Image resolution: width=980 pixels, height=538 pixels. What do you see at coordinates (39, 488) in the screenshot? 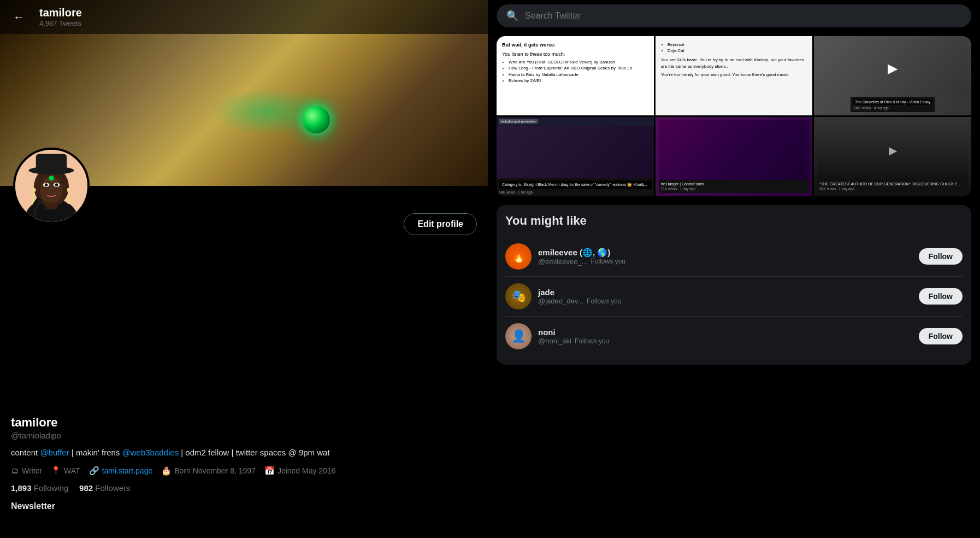
I see `following-stat: 1,893 Following` at bounding box center [39, 488].